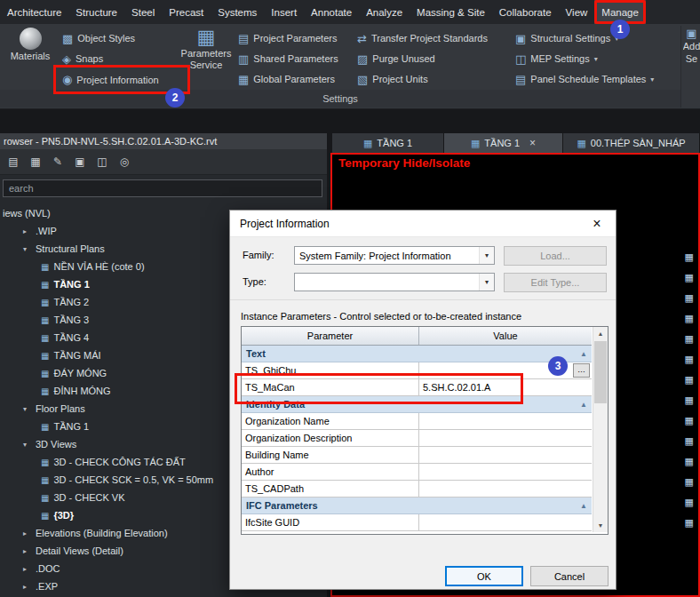 This screenshot has width=700, height=597. Describe the element at coordinates (330, 370) in the screenshot. I see `param-cell: TS_GhiChu` at that location.